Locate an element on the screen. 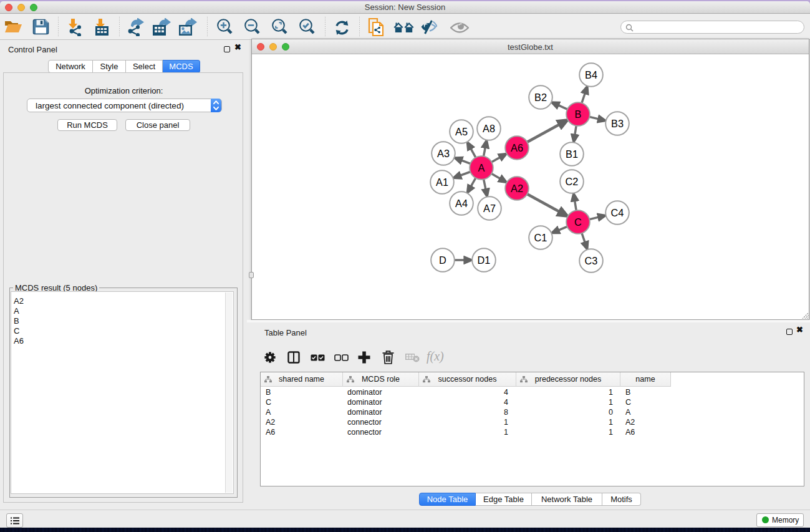  svg-text: A2 is located at coordinates (517, 188).